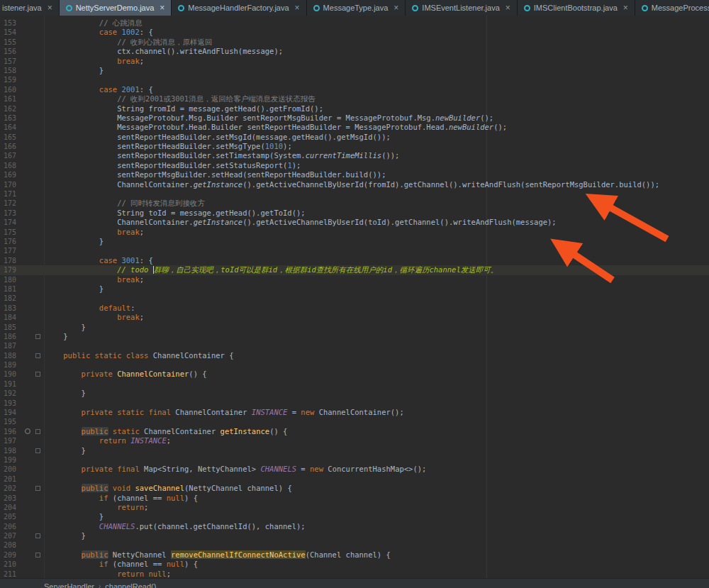  What do you see at coordinates (672, 8) in the screenshot?
I see `tab-messageprocessor-java: MessageProcessor.java×` at bounding box center [672, 8].